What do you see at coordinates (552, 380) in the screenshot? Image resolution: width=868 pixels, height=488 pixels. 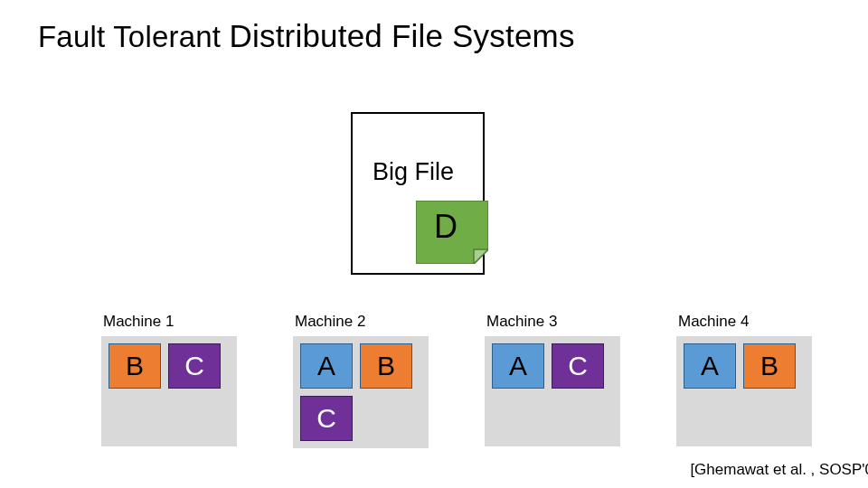 I see `machine-3: Machine 3 A C` at bounding box center [552, 380].